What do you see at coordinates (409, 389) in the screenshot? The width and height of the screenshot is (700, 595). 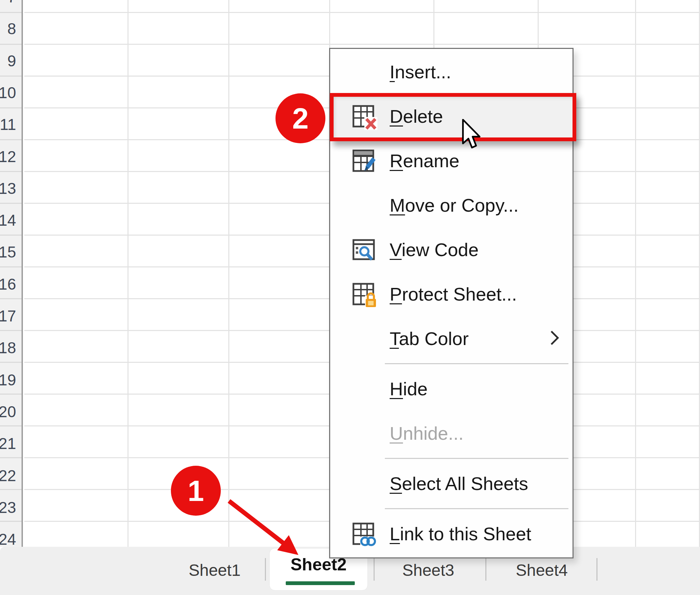 I see `menu-item-label: Hide` at bounding box center [409, 389].